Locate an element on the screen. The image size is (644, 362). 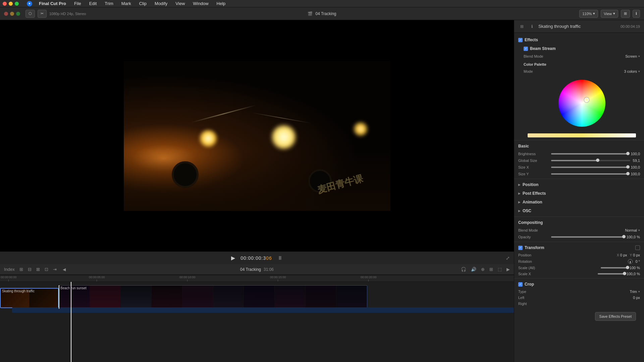
menubar: ✦ Final Cut Pro File Edit Trim Mark Clip… is located at coordinates (322, 4).